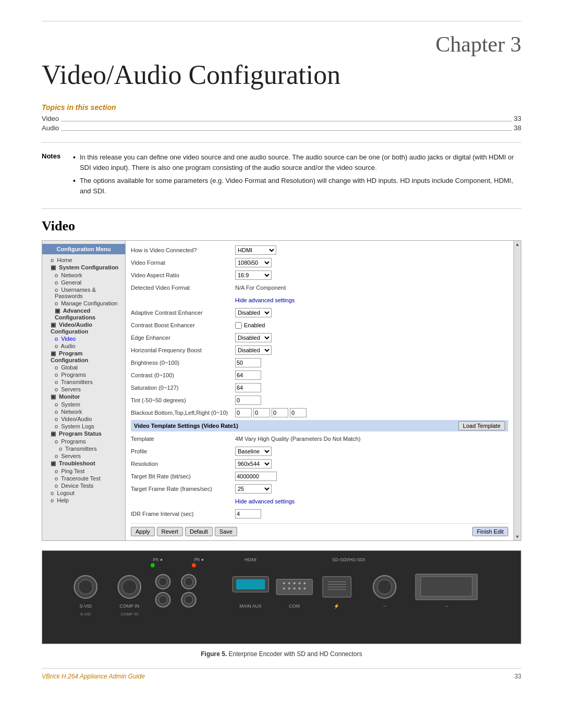 This screenshot has width=563, height=728. Describe the element at coordinates (518, 676) in the screenshot. I see `footer-right: 33` at that location.